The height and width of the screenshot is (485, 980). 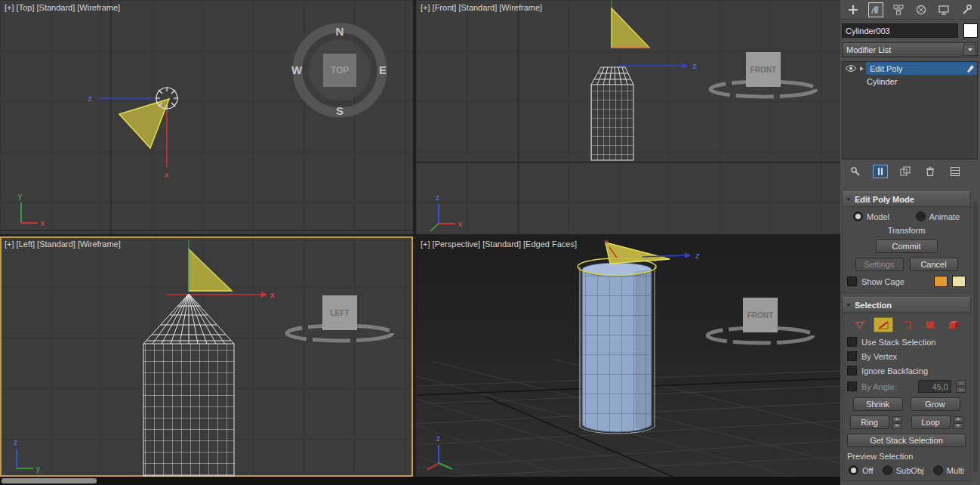 What do you see at coordinates (906, 440) in the screenshot?
I see `get-stack-selection-button: Get Stack Selection` at bounding box center [906, 440].